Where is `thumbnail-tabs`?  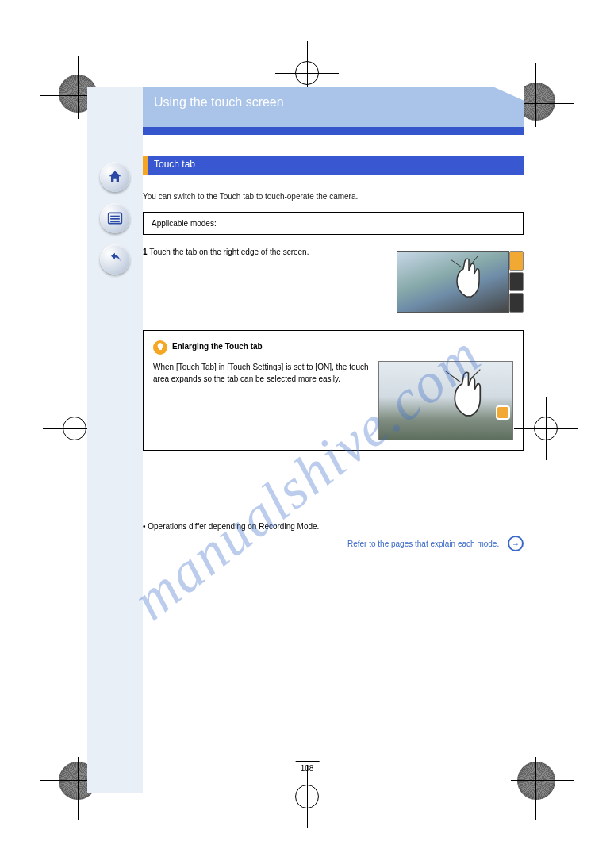 thumbnail-tabs is located at coordinates (516, 282).